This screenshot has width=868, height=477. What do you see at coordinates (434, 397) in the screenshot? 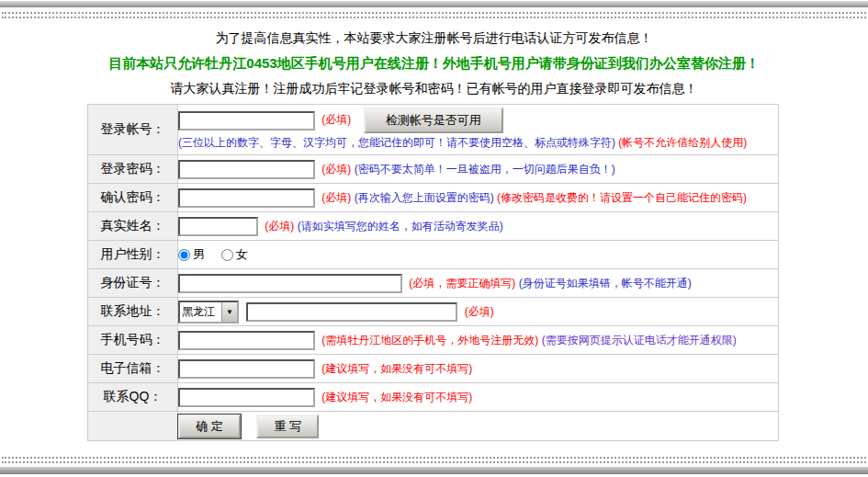
I see `row-qq: 联系QQ： (建议填写，如果没有可不填写)` at bounding box center [434, 397].